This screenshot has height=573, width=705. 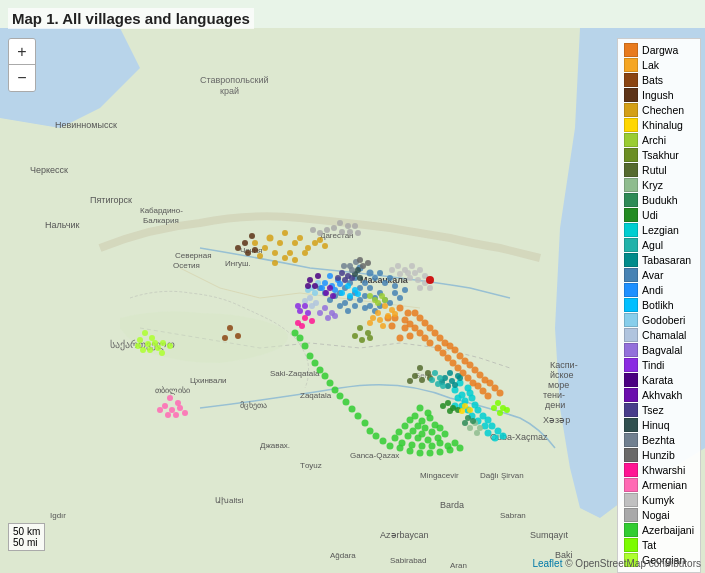 What do you see at coordinates (652, 80) in the screenshot?
I see `legend-label: Bats` at bounding box center [652, 80].